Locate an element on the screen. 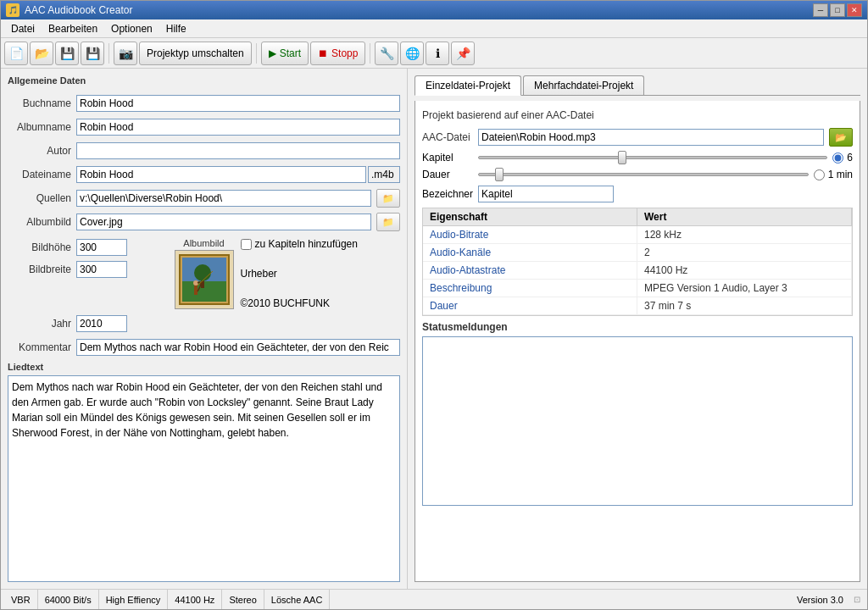 Image resolution: width=868 pixels, height=610 pixels. album-image-label: Albumbild is located at coordinates (203, 243).